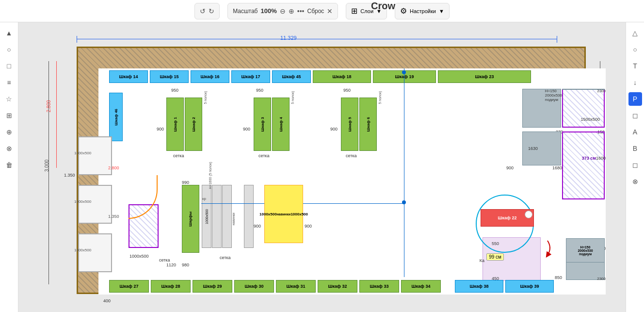 The image size is (644, 312). What do you see at coordinates (191, 219) in the screenshot?
I see `cabinet-sharfy: Шарфы` at bounding box center [191, 219].